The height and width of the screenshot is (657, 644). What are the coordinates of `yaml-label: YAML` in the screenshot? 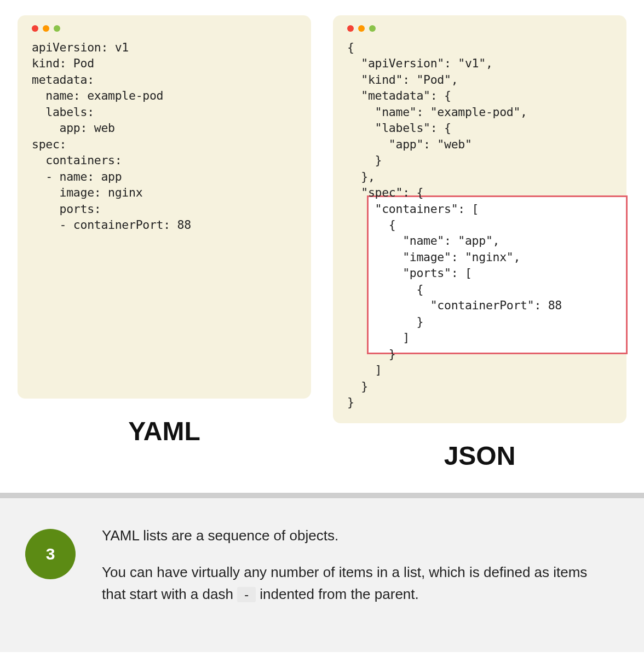 It's located at (164, 431).